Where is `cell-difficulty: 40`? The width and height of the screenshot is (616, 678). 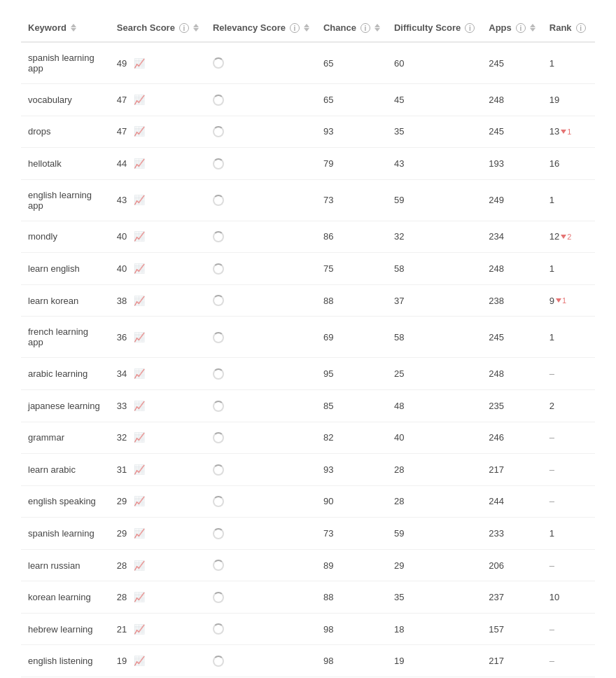
cell-difficulty: 40 is located at coordinates (434, 438).